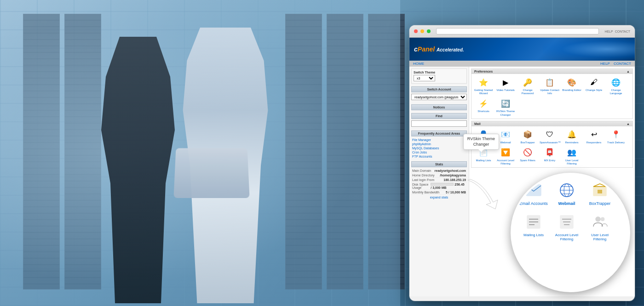  What do you see at coordinates (567, 222) in the screenshot?
I see `mag-account-level-filtering-icon` at bounding box center [567, 222].